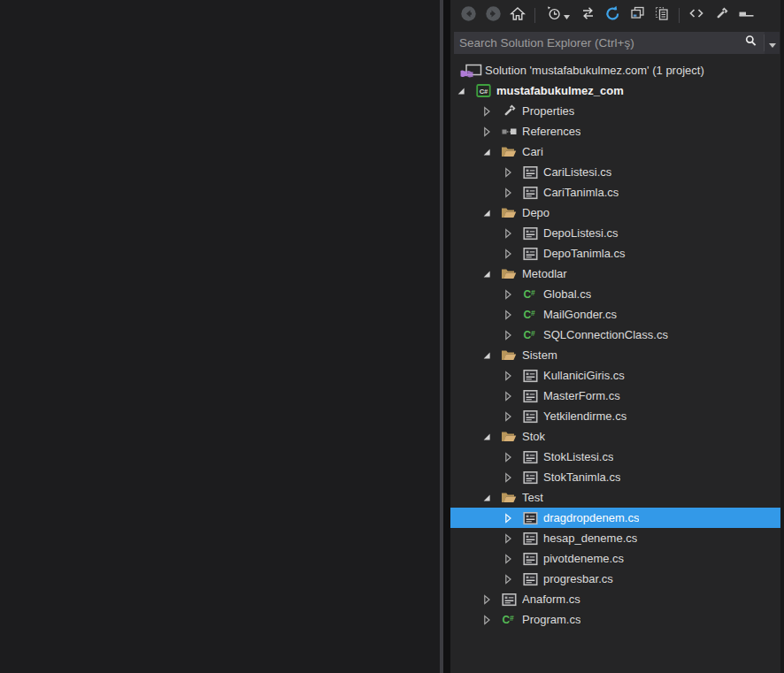 This screenshot has height=673, width=784. I want to click on tree-item-carilistesi-cs: CariListesi.cs, so click(616, 172).